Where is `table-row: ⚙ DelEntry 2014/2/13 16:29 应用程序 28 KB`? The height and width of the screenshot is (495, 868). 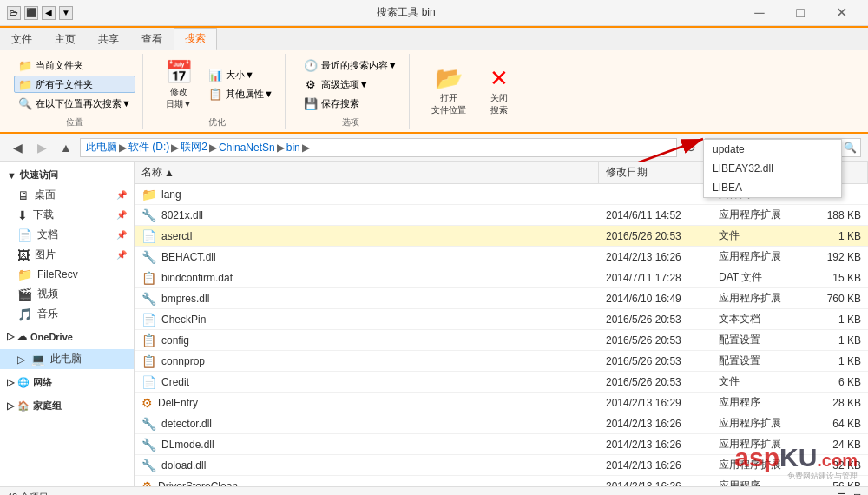 table-row: ⚙ DelEntry 2014/2/13 16:29 应用程序 28 KB is located at coordinates (502, 403).